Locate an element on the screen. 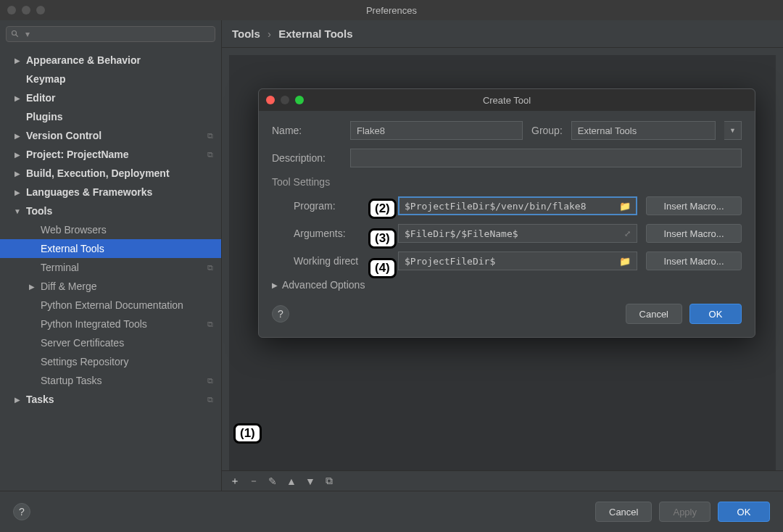  sidebar-item-label: External Tools is located at coordinates (72, 249).